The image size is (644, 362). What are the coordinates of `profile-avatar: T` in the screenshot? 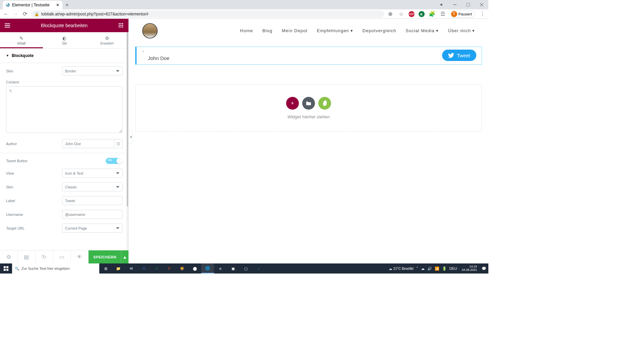 It's located at (454, 14).